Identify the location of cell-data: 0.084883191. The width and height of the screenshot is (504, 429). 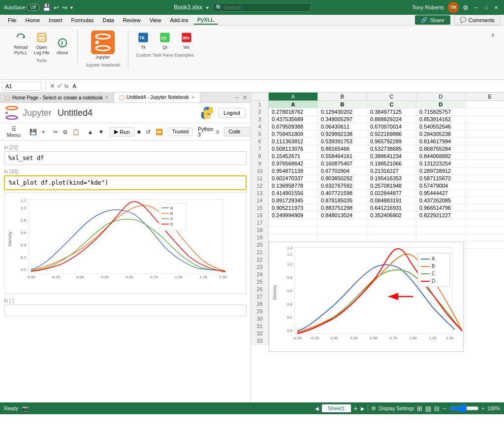
(392, 201).